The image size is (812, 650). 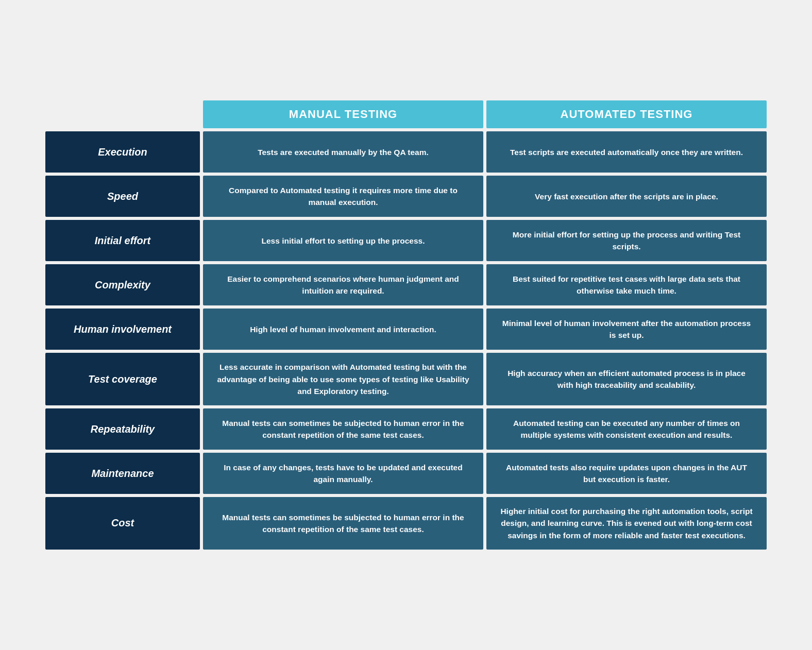 What do you see at coordinates (627, 285) in the screenshot?
I see `row-automated-3: Best suited for repetitive test cases wi…` at bounding box center [627, 285].